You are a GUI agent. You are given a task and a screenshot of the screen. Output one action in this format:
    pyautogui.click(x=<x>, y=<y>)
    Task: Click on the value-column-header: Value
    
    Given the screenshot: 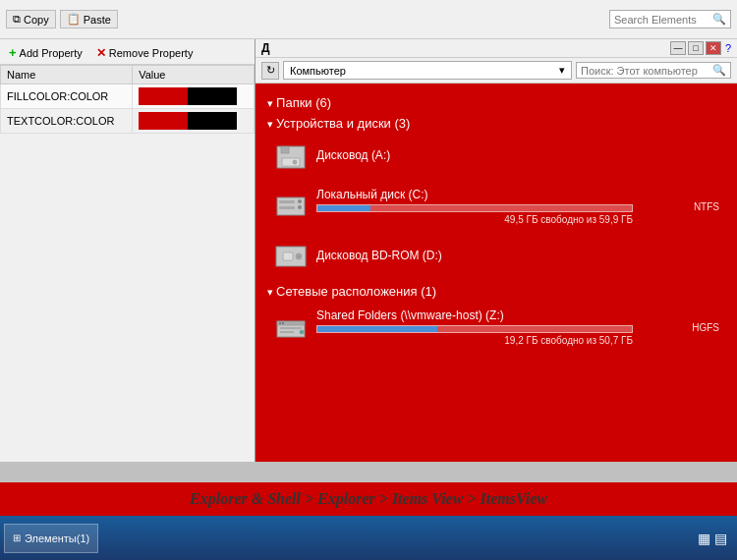 What is the action you would take?
    pyautogui.click(x=194, y=75)
    